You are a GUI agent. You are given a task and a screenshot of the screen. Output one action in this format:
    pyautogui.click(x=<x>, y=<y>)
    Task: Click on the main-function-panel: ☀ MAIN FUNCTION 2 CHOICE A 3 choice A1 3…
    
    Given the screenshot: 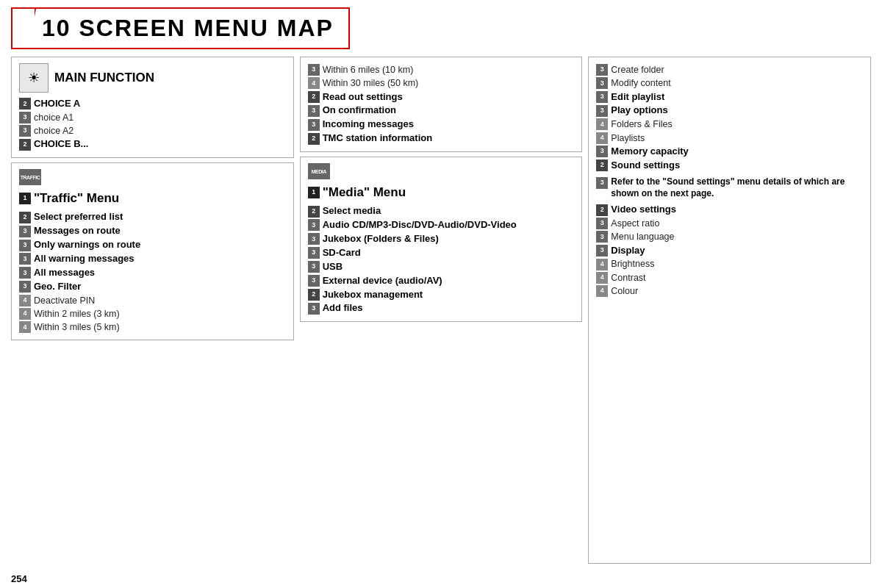 What is the action you would take?
    pyautogui.click(x=153, y=107)
    